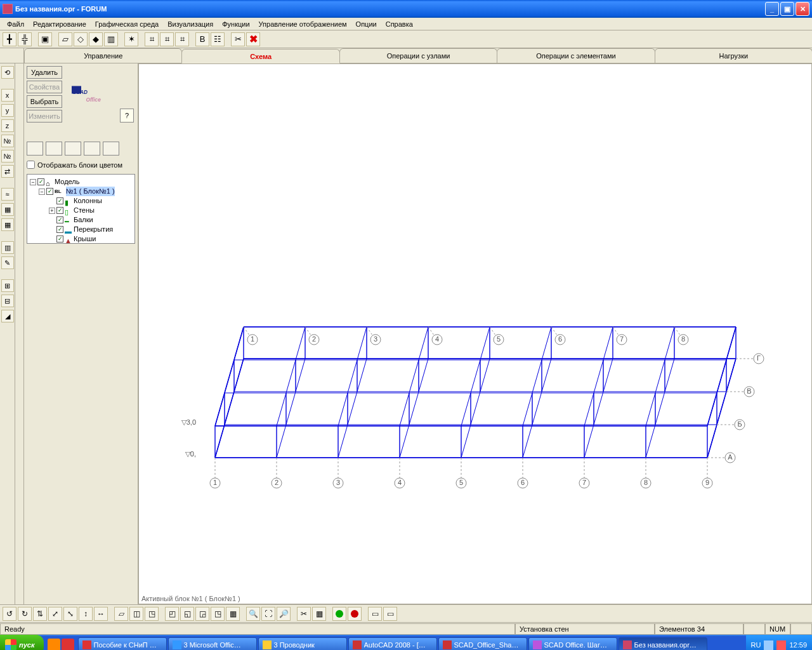 The height and width of the screenshot is (650, 812). Describe the element at coordinates (202, 39) in the screenshot. I see `tool-block-icon: B` at that location.